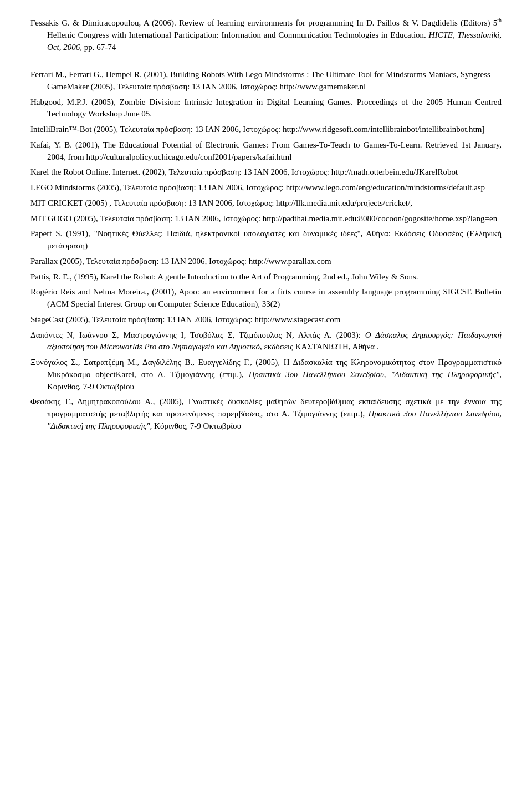  What do you see at coordinates (266, 219) in the screenshot?
I see `ref-mit-gogo: MIT GOGO (2005), Τελευταία πρόσβαση: 13 …` at bounding box center [266, 219].